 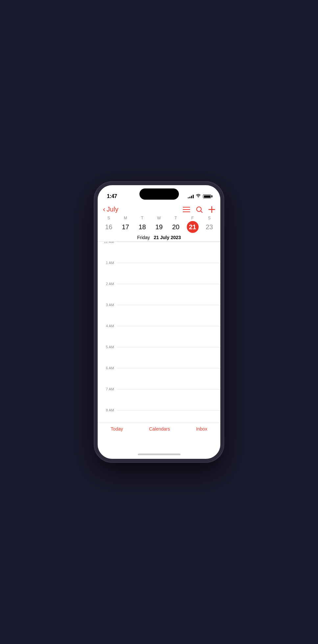 I want to click on time-label: 3 AM, so click(x=107, y=305).